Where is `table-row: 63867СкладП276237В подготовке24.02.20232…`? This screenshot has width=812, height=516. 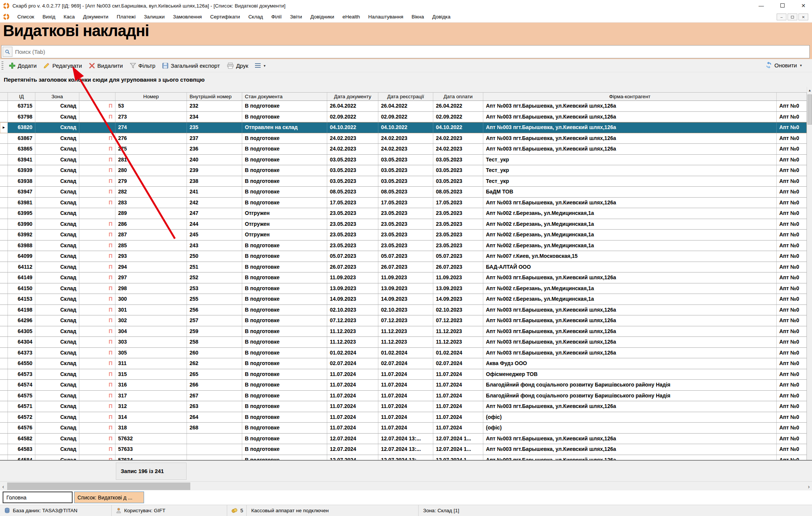
table-row: 63867СкладП276237В подготовке24.02.20232… is located at coordinates (403, 139).